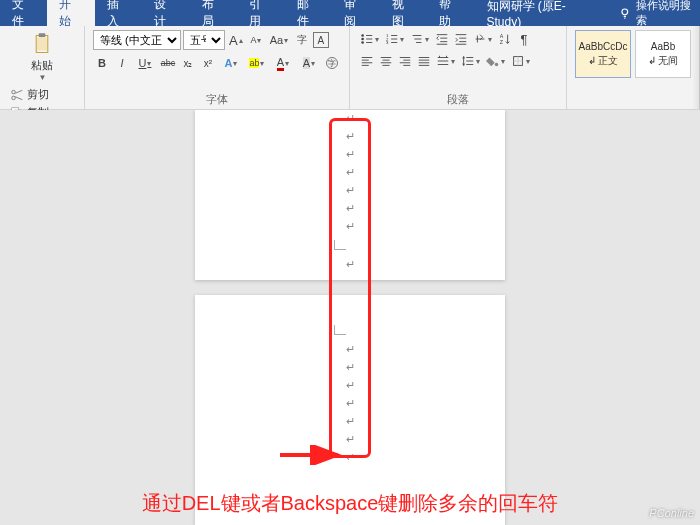 Image resolution: width=700 pixels, height=525 pixels. What do you see at coordinates (604, 61) in the screenshot?
I see `style-name: ↲ 正文` at bounding box center [604, 61].